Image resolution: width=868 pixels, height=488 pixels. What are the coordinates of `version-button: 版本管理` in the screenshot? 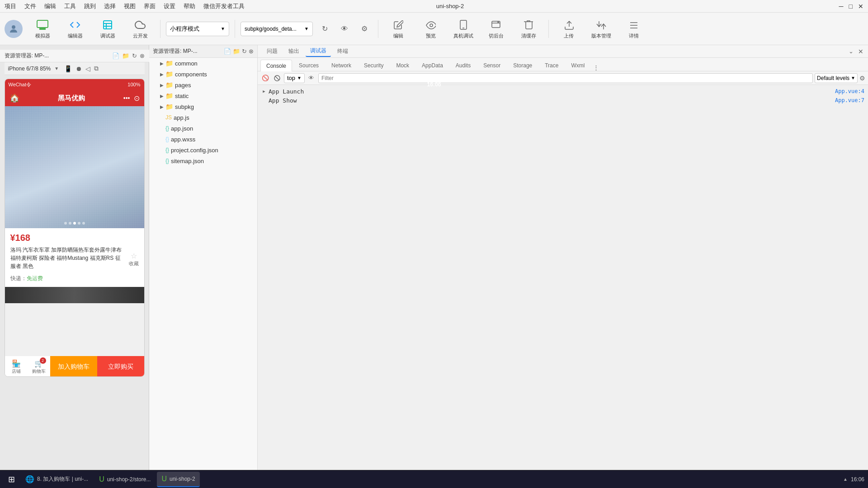 It's located at (601, 29).